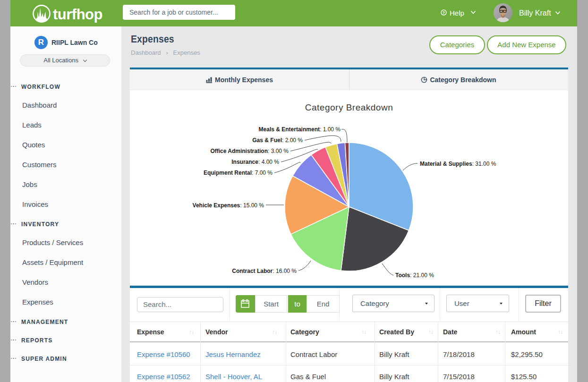  I want to click on svg-text: Category Breakdown, so click(349, 108).